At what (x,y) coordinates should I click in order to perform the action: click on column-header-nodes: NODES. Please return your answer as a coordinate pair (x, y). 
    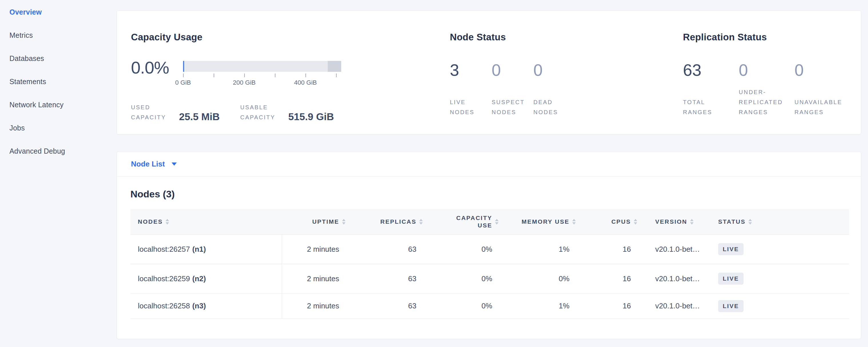
    Looking at the image, I should click on (206, 222).